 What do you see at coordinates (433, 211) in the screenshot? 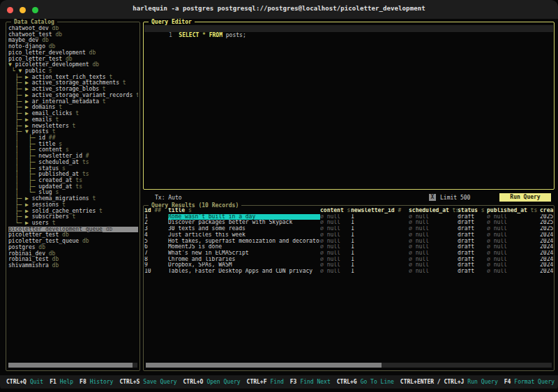
I see `column-header-scheduled_at: scheduled_at ts` at bounding box center [433, 211].